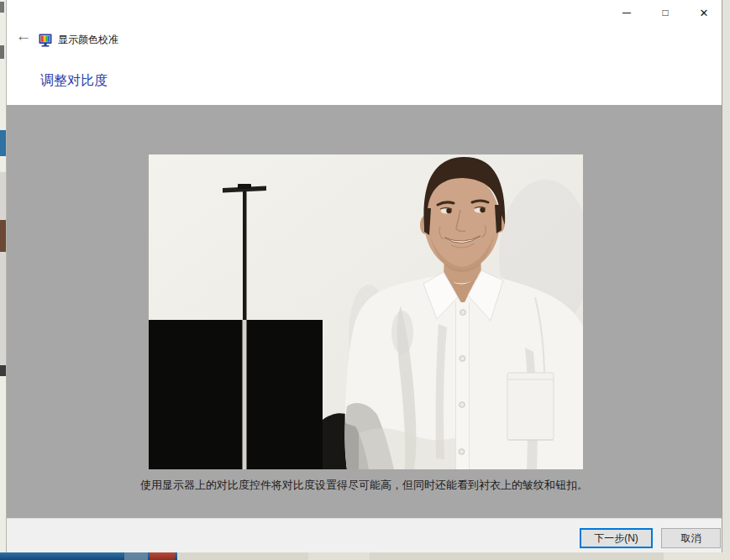 This screenshot has width=730, height=560. I want to click on background-window-sliver-left, so click(3, 280).